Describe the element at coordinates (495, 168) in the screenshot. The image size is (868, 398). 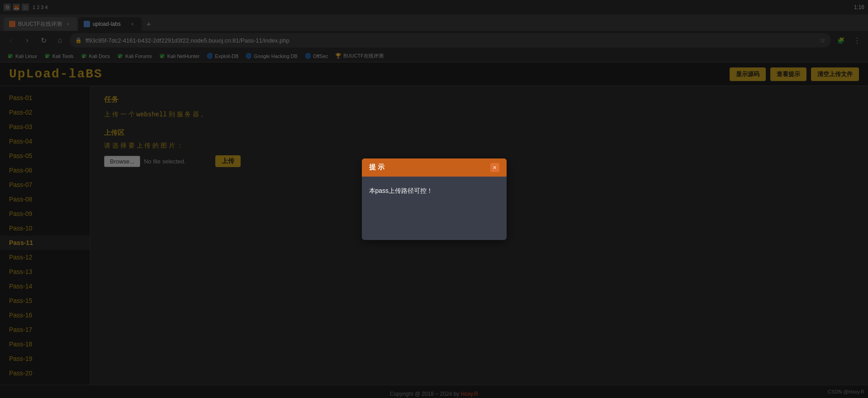
I see `modal-close-button: ×` at that location.